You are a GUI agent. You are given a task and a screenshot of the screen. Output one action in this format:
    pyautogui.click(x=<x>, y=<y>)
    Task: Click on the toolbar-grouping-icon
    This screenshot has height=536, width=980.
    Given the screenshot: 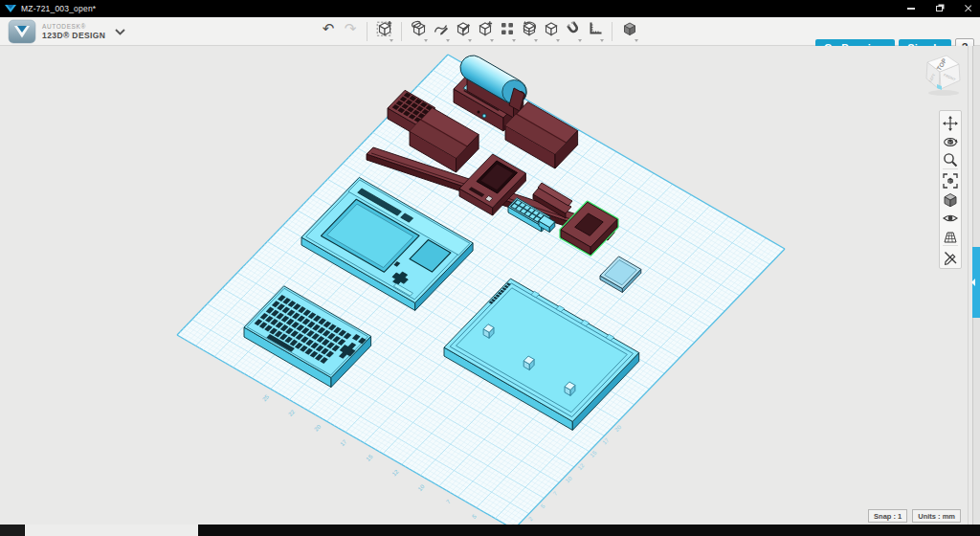 What is the action you would take?
    pyautogui.click(x=529, y=32)
    